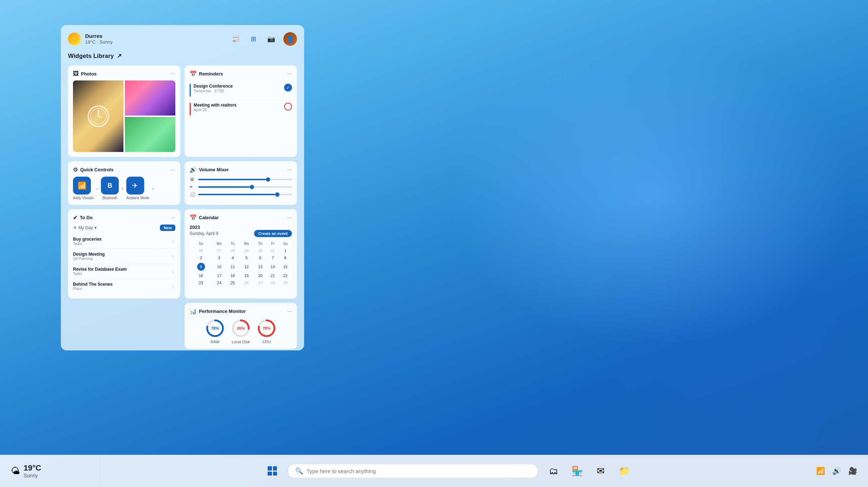 The image size is (868, 487). Describe the element at coordinates (201, 276) in the screenshot. I see `cal-day-16: 16` at that location.